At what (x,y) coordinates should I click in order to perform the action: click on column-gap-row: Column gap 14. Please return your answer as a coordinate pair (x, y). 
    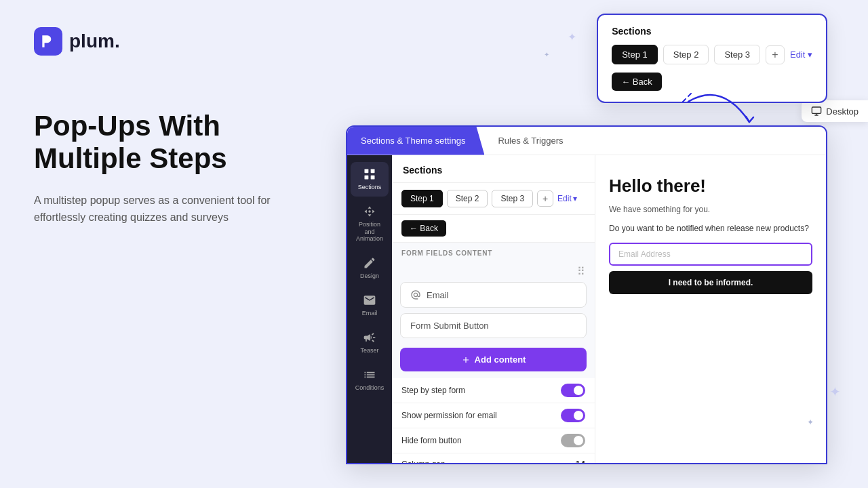
    Looking at the image, I should click on (494, 458).